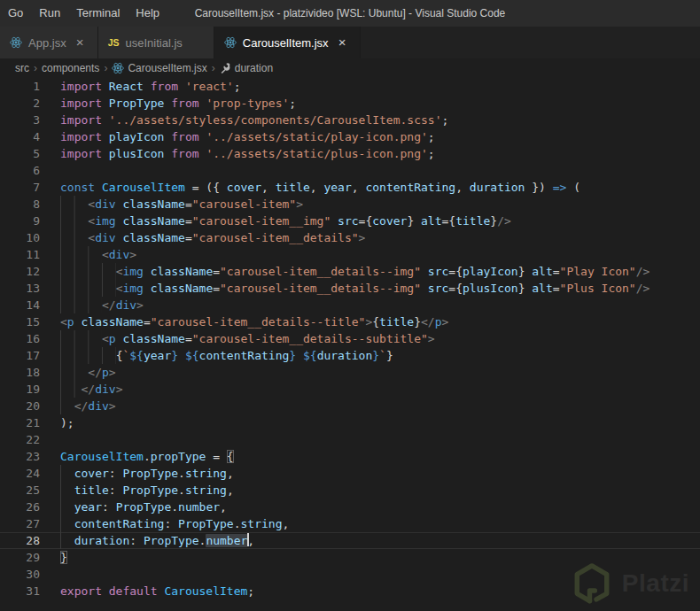  I want to click on breadcrumb-item-carouselitem-jsx: CarouselItem.jsx, so click(159, 68).